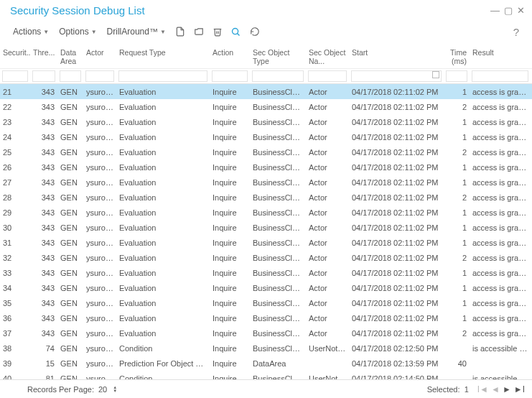 This screenshot has width=532, height=398. Describe the element at coordinates (327, 76) in the screenshot. I see `filter-sec-object-name` at that location.